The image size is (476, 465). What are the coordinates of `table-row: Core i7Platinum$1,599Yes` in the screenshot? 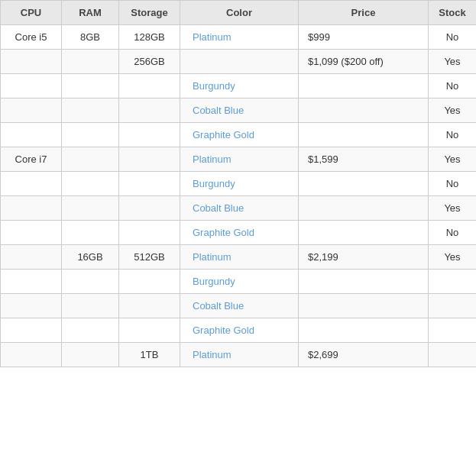 It's located at (238, 160).